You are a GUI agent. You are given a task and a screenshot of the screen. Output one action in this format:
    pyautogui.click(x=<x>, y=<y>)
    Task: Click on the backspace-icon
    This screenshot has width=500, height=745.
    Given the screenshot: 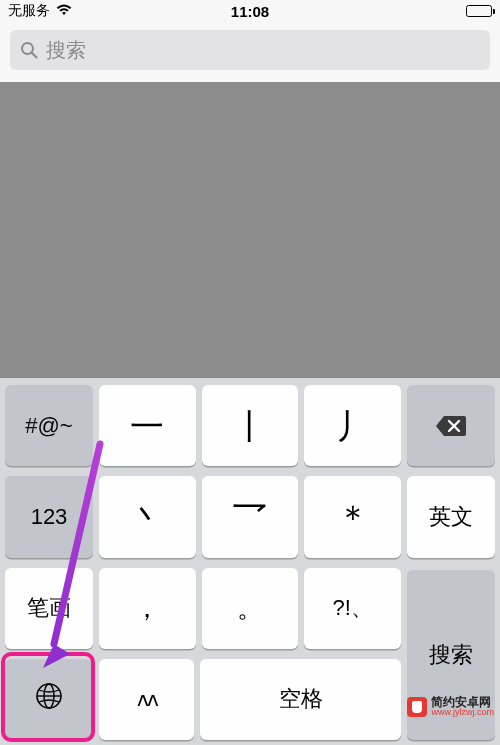 What is the action you would take?
    pyautogui.click(x=451, y=426)
    